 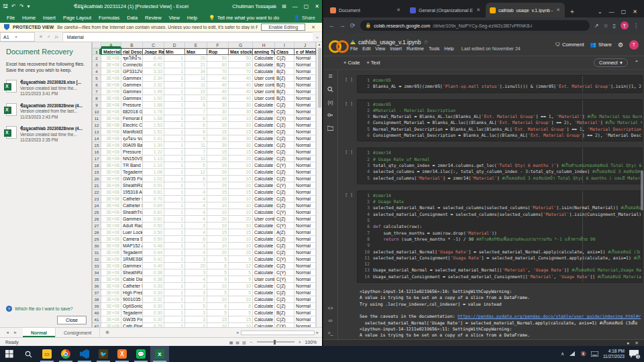 I want to click on enter-formula-icon: ✓, so click(x=49, y=37).